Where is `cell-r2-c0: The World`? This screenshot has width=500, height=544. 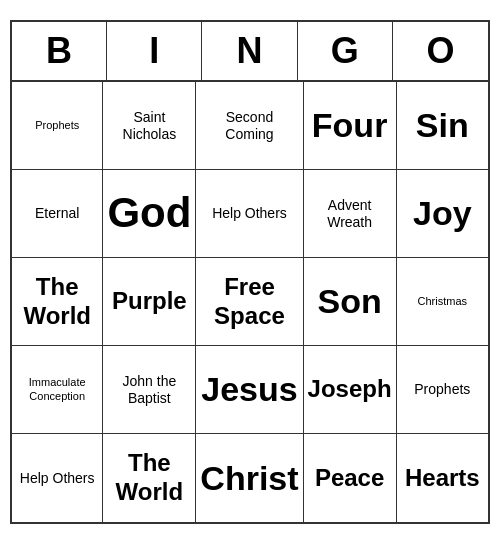
cell-r2-c0: The World is located at coordinates (58, 302).